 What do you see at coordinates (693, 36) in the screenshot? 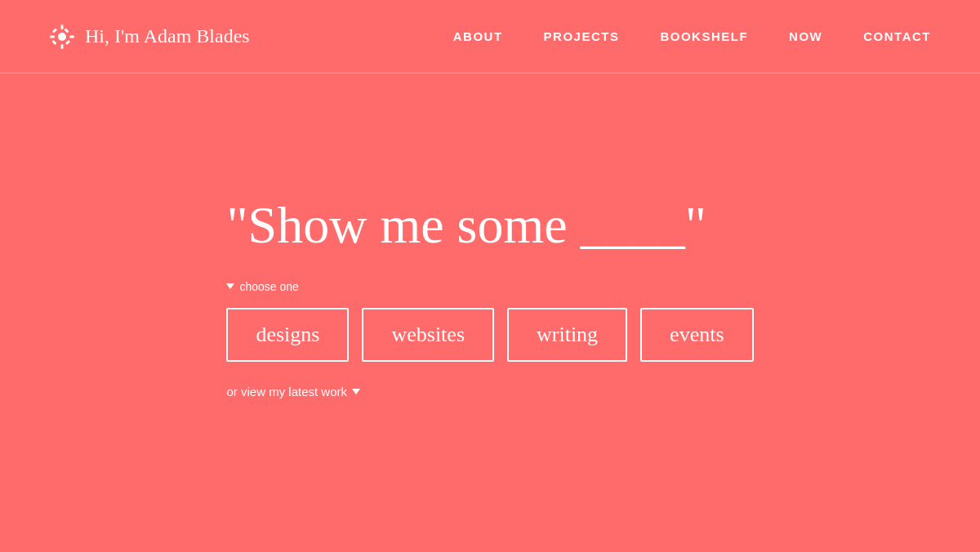
I see `main-nav: ABOUT PROJECTS BOOKSHELF NOW CONTACT` at bounding box center [693, 36].